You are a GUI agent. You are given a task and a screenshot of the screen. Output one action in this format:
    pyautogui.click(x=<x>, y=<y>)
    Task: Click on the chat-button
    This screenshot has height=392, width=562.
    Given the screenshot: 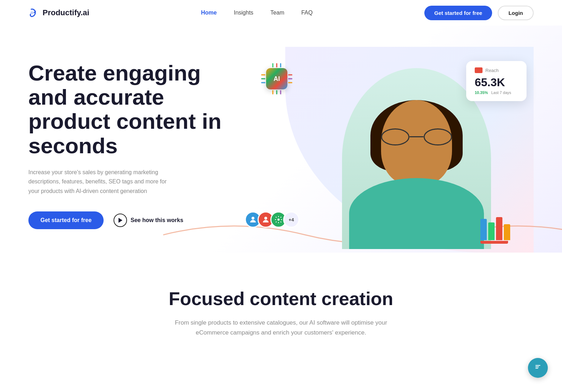 What is the action you would take?
    pyautogui.click(x=538, y=368)
    